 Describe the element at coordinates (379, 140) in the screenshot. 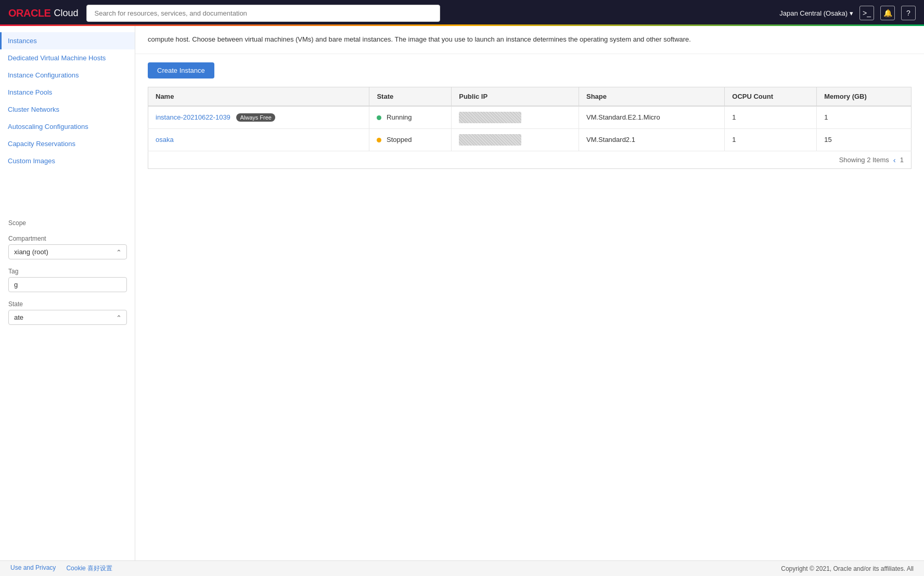

I see `stopped-status-dot` at that location.